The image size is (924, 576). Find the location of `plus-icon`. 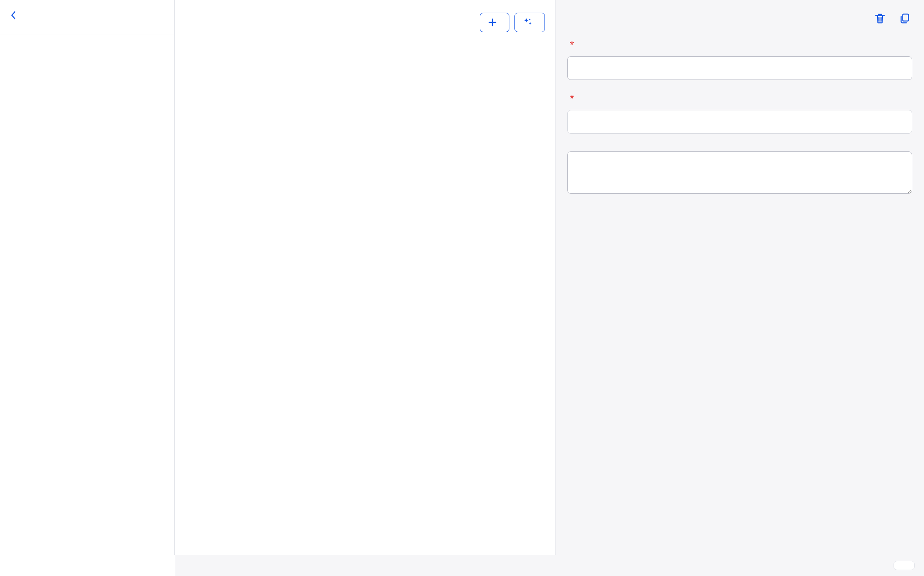

plus-icon is located at coordinates (492, 22).